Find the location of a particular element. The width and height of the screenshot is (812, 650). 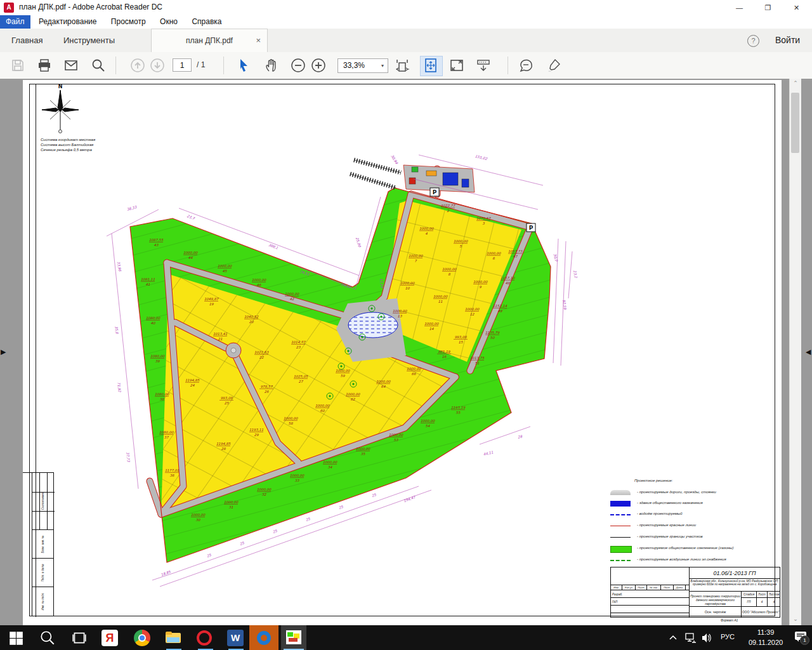

highlight-icon is located at coordinates (554, 65).